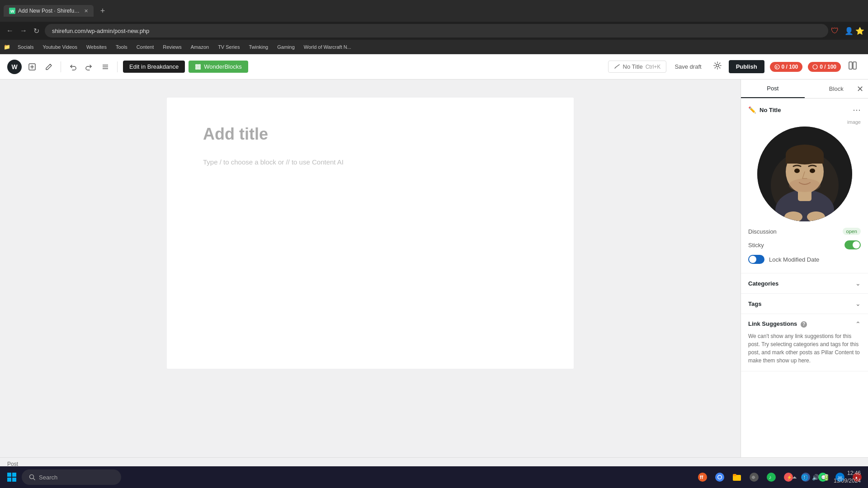 The height and width of the screenshot is (488, 868). I want to click on lock-modified-label: Lock Modified Date, so click(794, 259).